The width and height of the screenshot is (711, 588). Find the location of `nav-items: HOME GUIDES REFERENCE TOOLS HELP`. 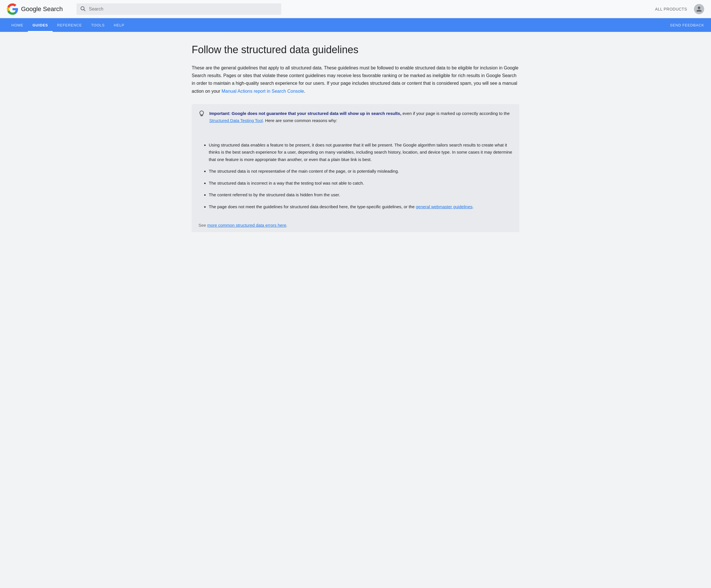

nav-items: HOME GUIDES REFERENCE TOOLS HELP is located at coordinates (339, 25).